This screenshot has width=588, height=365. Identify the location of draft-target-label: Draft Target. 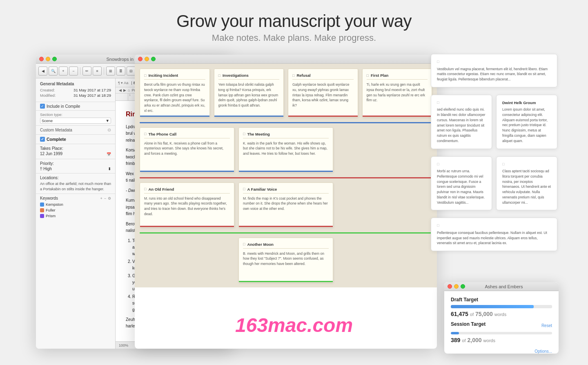
(501, 300).